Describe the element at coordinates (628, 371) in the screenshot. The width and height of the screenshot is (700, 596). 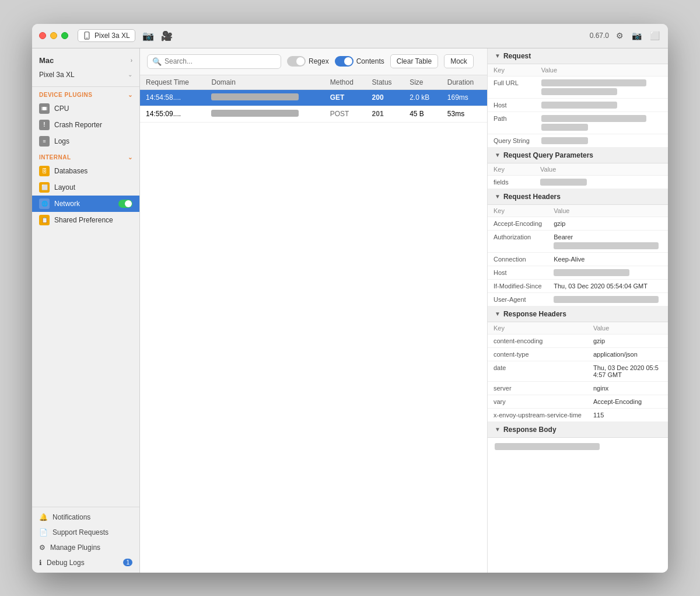
I see `kv-value: Thu, 03 Dec 2020 05:54:57 GMT` at that location.